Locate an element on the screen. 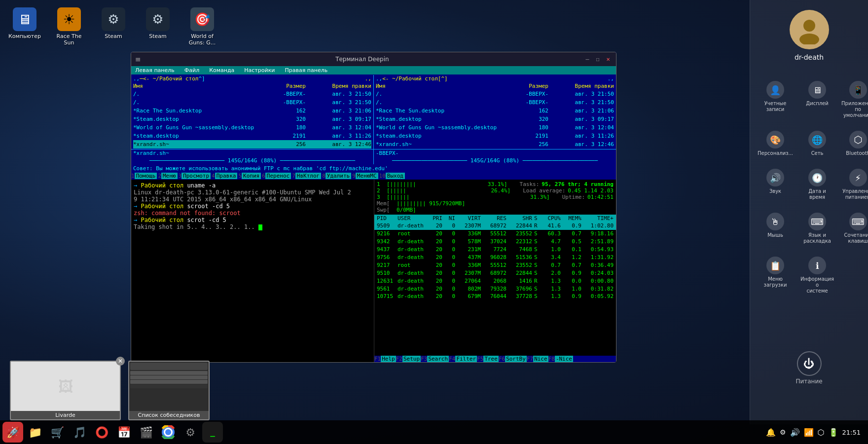  taskbar-files: 📁 is located at coordinates (35, 432).